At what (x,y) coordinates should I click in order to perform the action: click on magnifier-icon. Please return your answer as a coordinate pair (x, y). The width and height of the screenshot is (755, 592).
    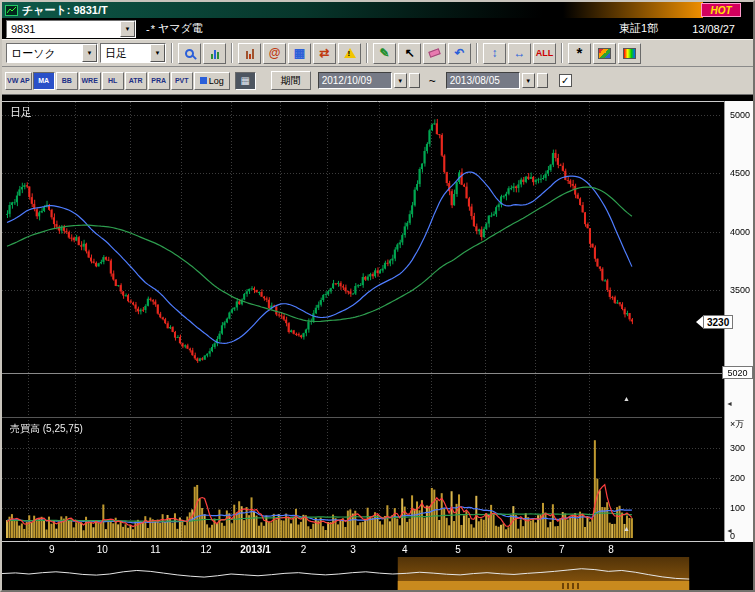
    Looking at the image, I should click on (190, 54).